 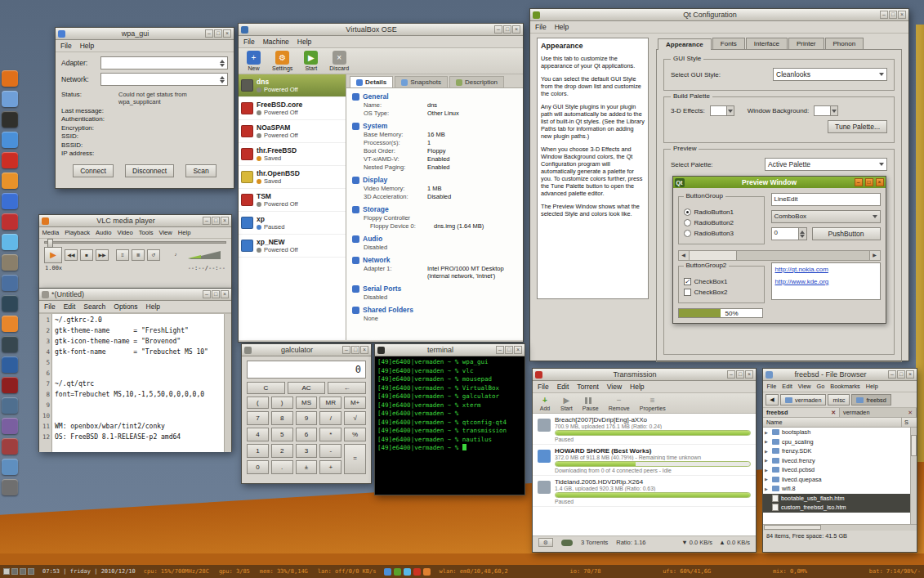 I want to click on folder-row: ▶ livecd.frenzy, so click(x=840, y=461).